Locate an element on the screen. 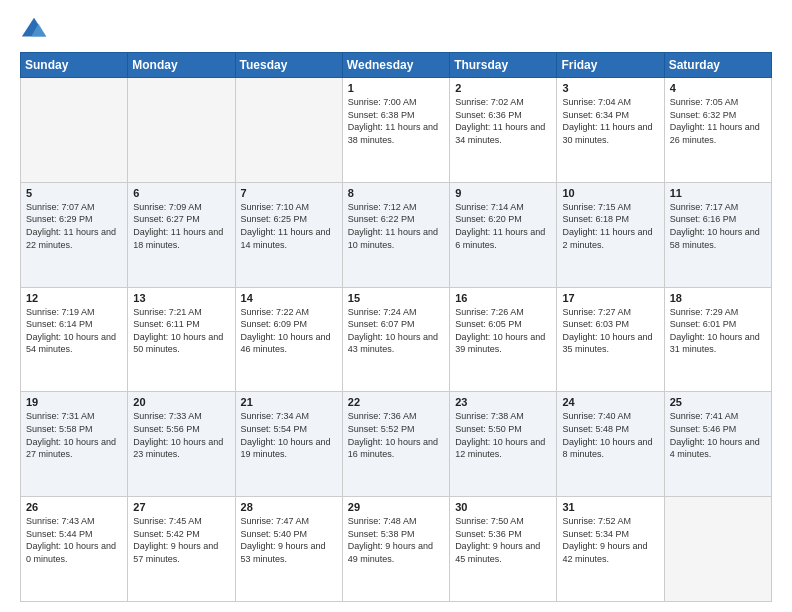 This screenshot has width=792, height=612. day-cell: 25Sunrise: 7:41 AMSunset: 5:46 PMDayligh… is located at coordinates (718, 444).